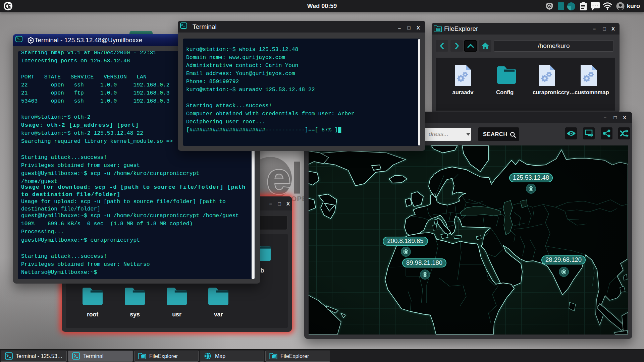  Describe the element at coordinates (564, 259) in the screenshot. I see `svg-text: 28.29.68.120` at that location.